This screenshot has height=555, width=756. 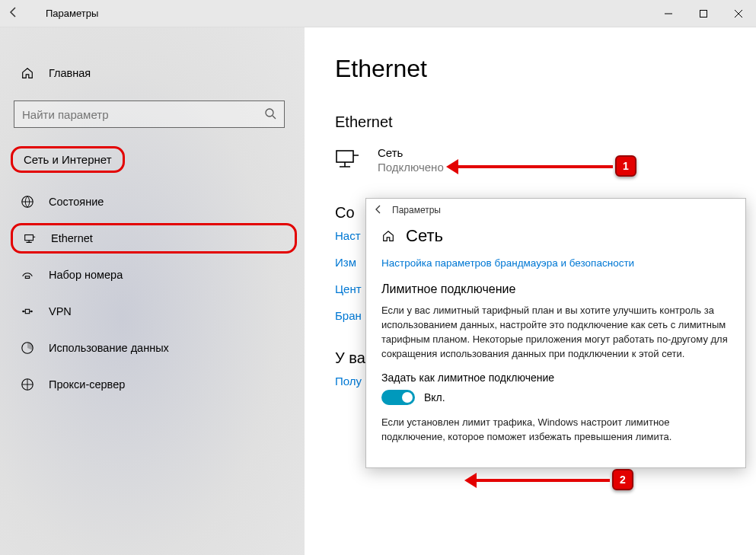 I want to click on network-status: Подключено, so click(x=411, y=167).